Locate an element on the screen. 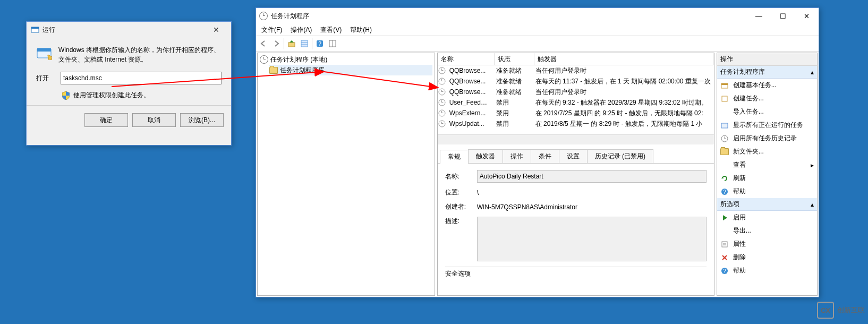  run-close-button: ✕ is located at coordinates (216, 30).